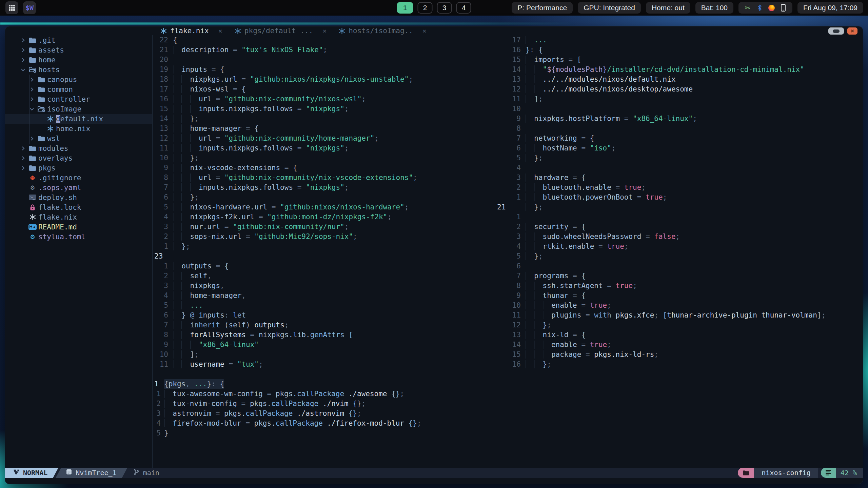 Image resolution: width=868 pixels, height=488 pixels. What do you see at coordinates (679, 158) in the screenshot?
I see `code-line: 5 };` at bounding box center [679, 158].